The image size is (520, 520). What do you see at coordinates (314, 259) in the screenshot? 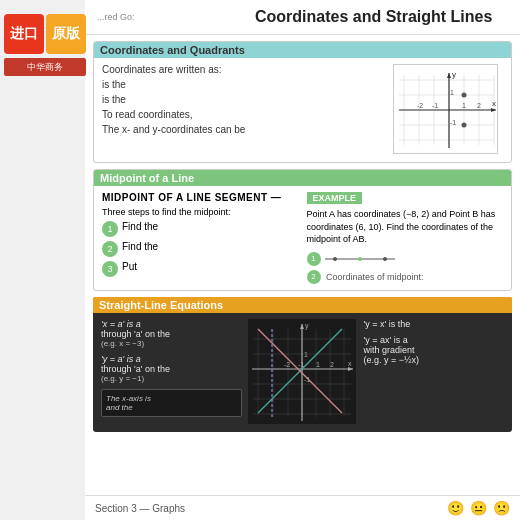
I see `num-circle-1: 1` at bounding box center [314, 259].